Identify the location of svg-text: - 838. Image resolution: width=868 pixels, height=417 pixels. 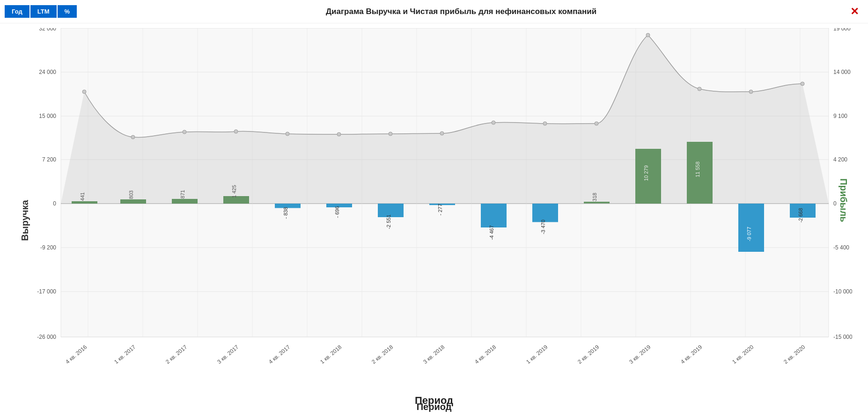
(286, 212).